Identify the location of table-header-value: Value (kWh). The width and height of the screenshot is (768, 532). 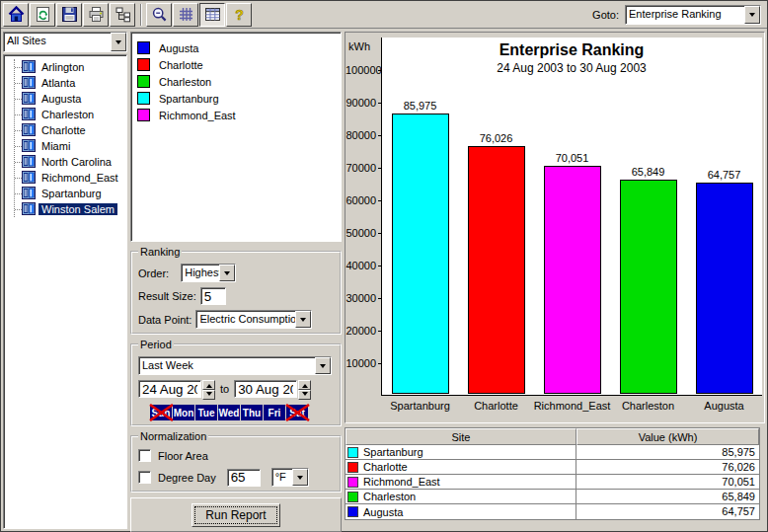
(667, 436).